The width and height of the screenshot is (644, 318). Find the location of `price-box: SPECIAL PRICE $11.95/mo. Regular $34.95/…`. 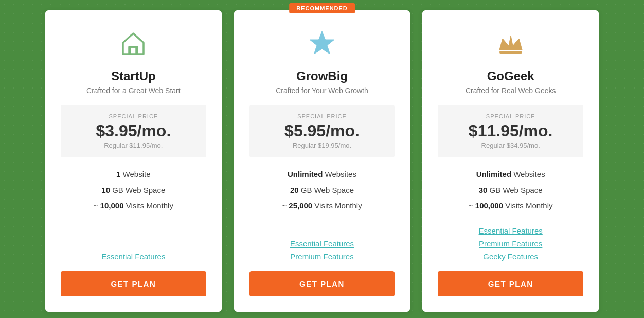

price-box: SPECIAL PRICE $11.95/mo. Regular $34.95/… is located at coordinates (510, 131).